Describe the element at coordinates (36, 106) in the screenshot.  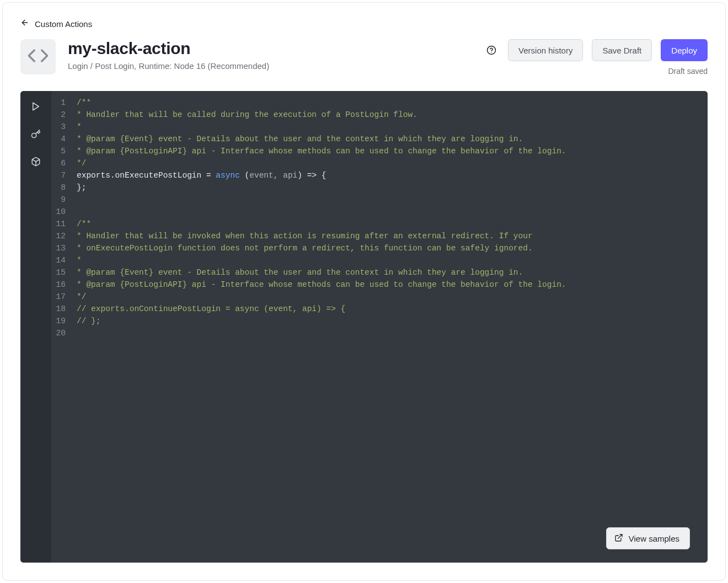
I see `play-icon` at that location.